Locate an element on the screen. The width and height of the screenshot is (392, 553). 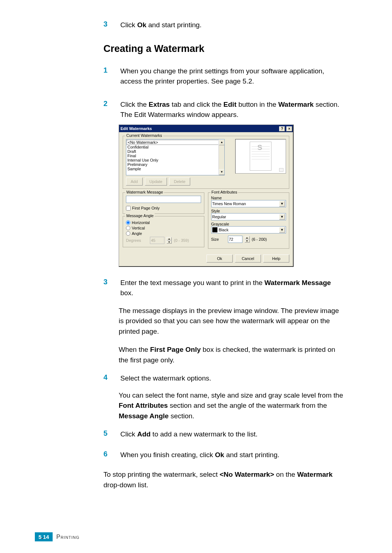
text: To stop printing the watermark, select is located at coordinates (162, 474).